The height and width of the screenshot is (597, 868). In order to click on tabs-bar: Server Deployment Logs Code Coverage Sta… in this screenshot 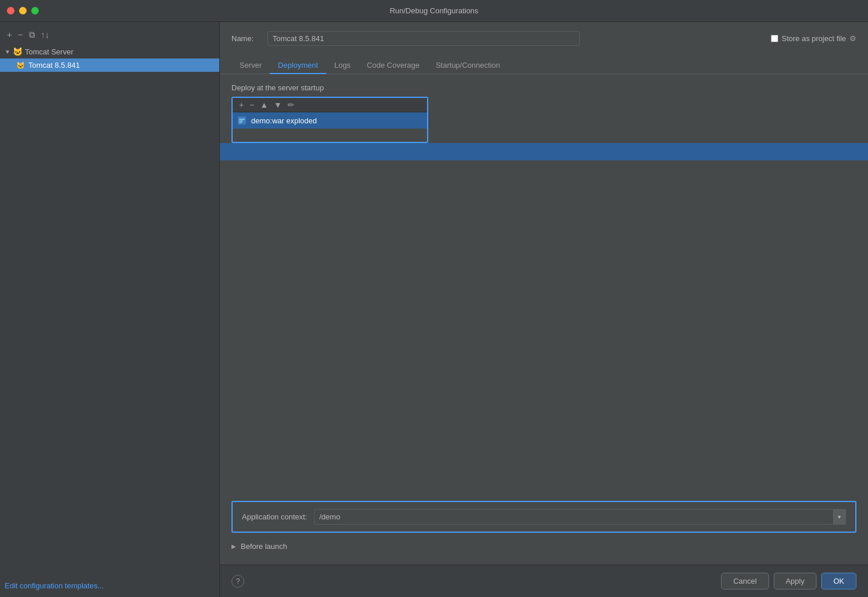, I will do `click(544, 63)`.